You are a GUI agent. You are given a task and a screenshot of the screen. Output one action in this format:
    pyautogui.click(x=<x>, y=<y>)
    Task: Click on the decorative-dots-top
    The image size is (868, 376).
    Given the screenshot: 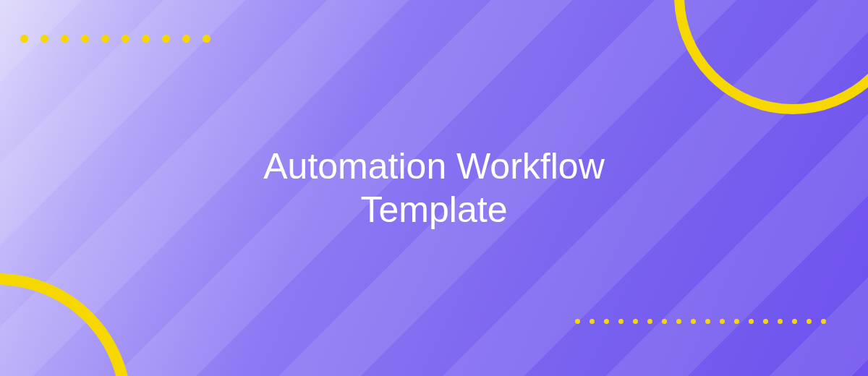 What is the action you would take?
    pyautogui.click(x=116, y=39)
    